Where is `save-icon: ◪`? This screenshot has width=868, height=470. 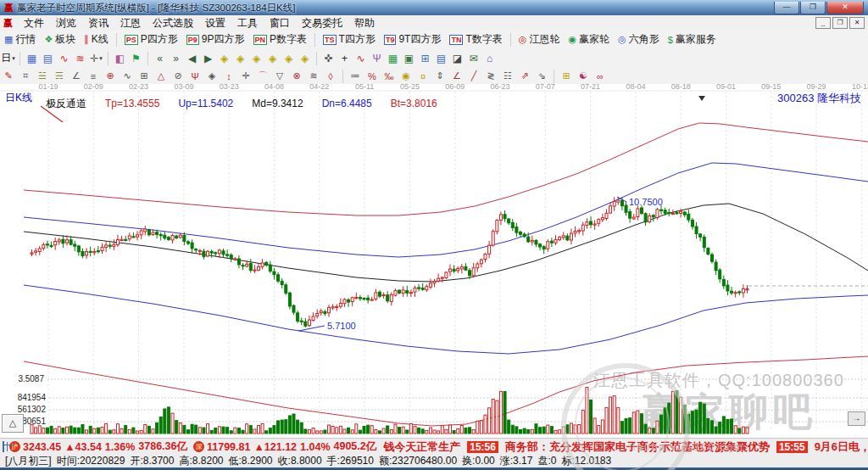
save-icon: ◪ is located at coordinates (458, 58).